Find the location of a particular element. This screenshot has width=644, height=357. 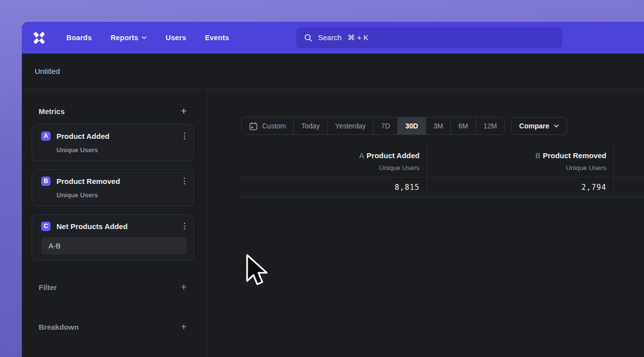

search-icon is located at coordinates (308, 38).